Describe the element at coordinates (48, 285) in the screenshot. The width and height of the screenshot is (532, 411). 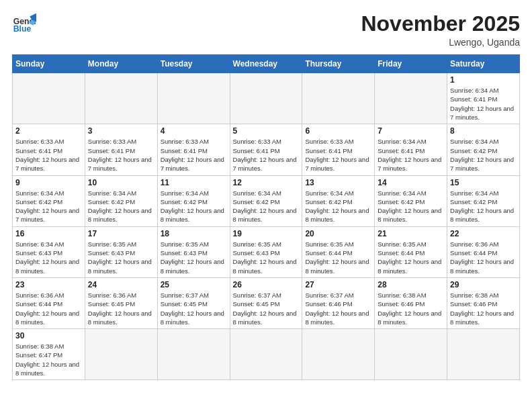
I see `day-number: 23` at that location.